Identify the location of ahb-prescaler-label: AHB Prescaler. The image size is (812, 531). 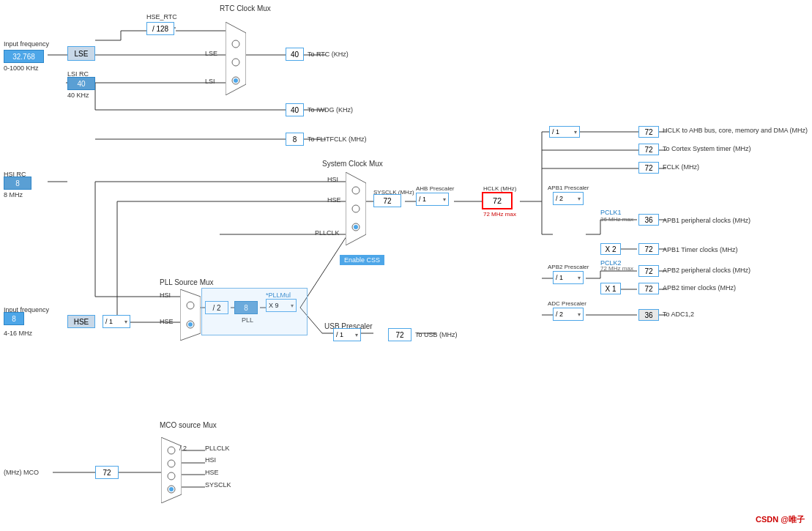
(435, 189).